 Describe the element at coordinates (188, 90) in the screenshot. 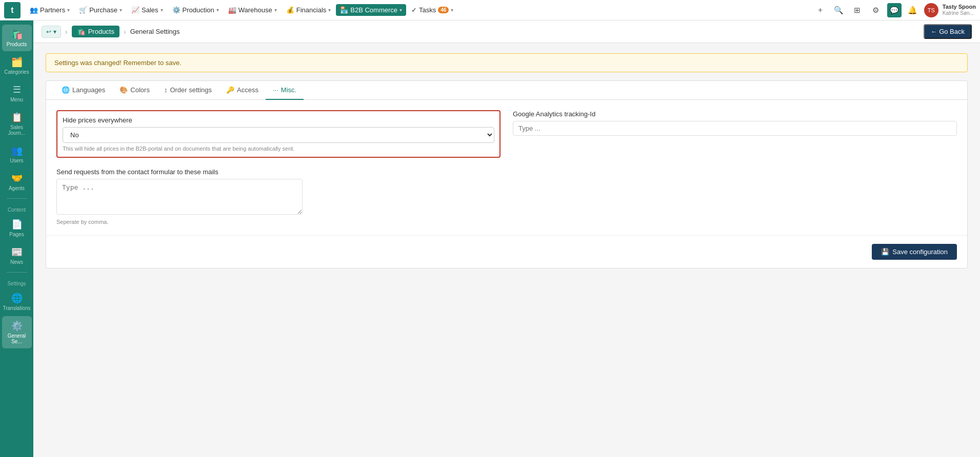

I see `tab-order-settings: ↕ Order settings` at that location.